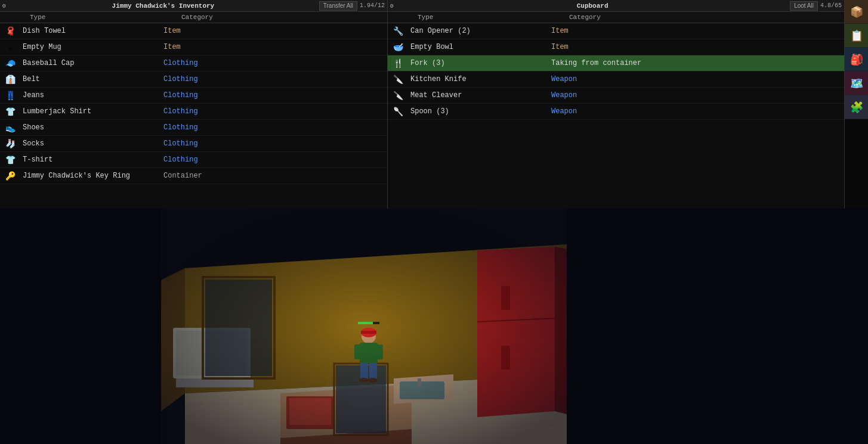 This screenshot has height=444, width=868. I want to click on item-icon: 🧦, so click(10, 144).